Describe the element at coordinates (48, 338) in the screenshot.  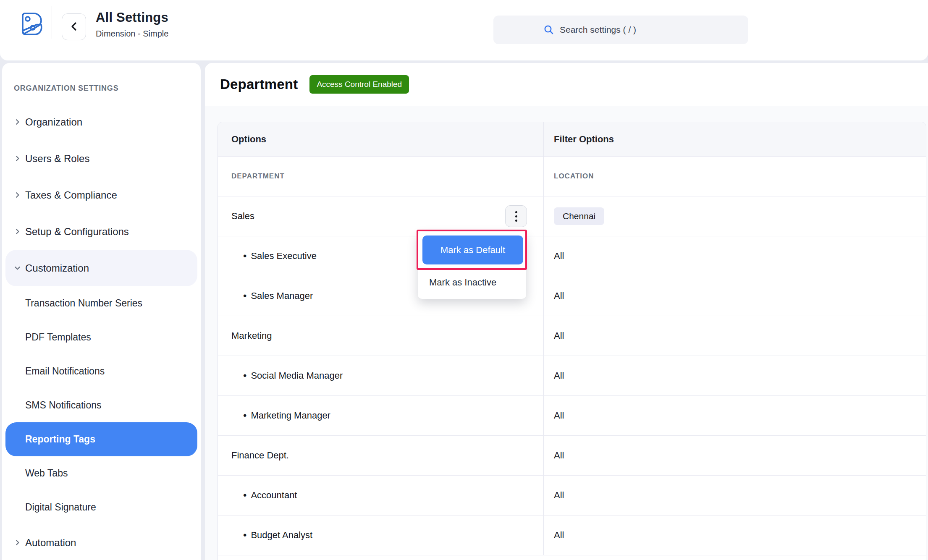
I see `sidebar-item-label: PDF Templates` at that location.